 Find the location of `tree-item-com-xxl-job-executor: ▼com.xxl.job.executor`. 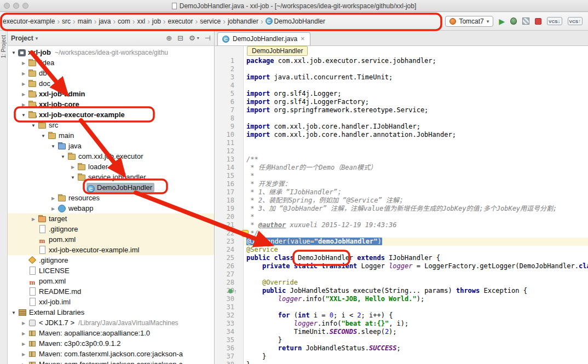

tree-item-com-xxl-job-executor: ▼com.xxl.job.executor is located at coordinates (111, 157).